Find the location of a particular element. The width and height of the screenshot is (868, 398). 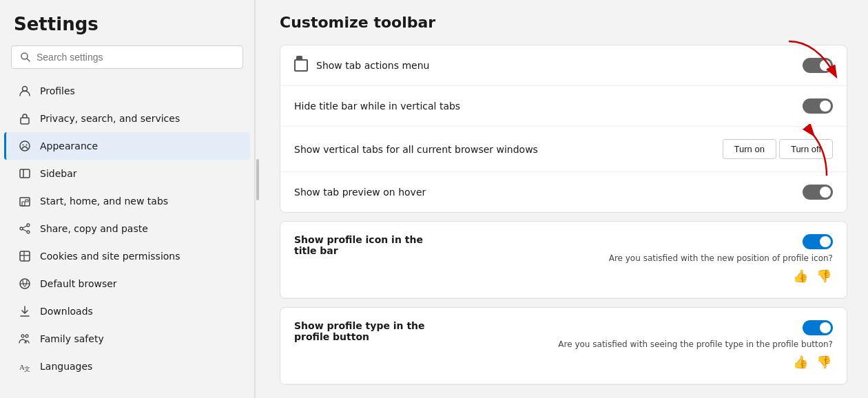

profile-icon-card: Show profile icon in the title bar Are y… is located at coordinates (564, 260).